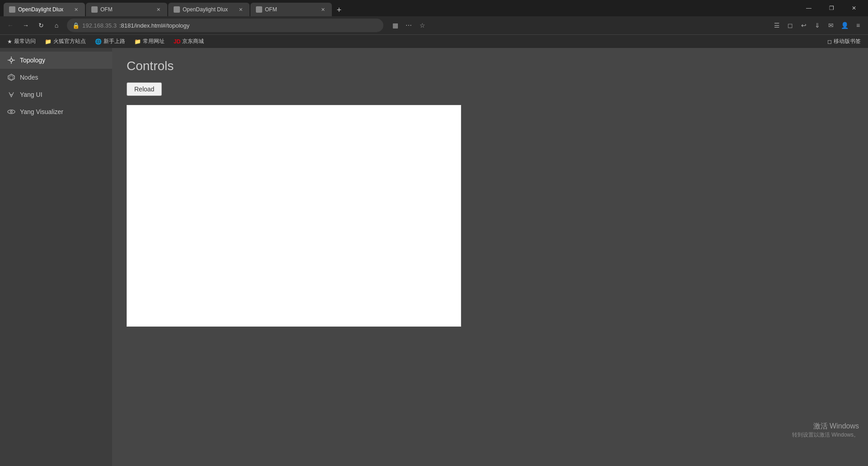 The height and width of the screenshot is (466, 868). I want to click on bookmark-jd-icon: JD, so click(177, 42).